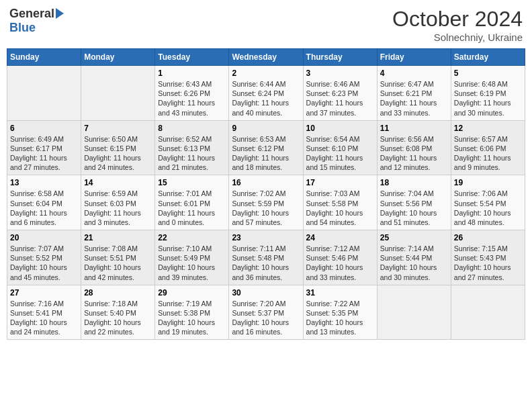 The image size is (532, 411). Describe the element at coordinates (118, 312) in the screenshot. I see `day-cell: 28Sunrise: 7:18 AM Sunset: 5:40 PM Dayli…` at that location.